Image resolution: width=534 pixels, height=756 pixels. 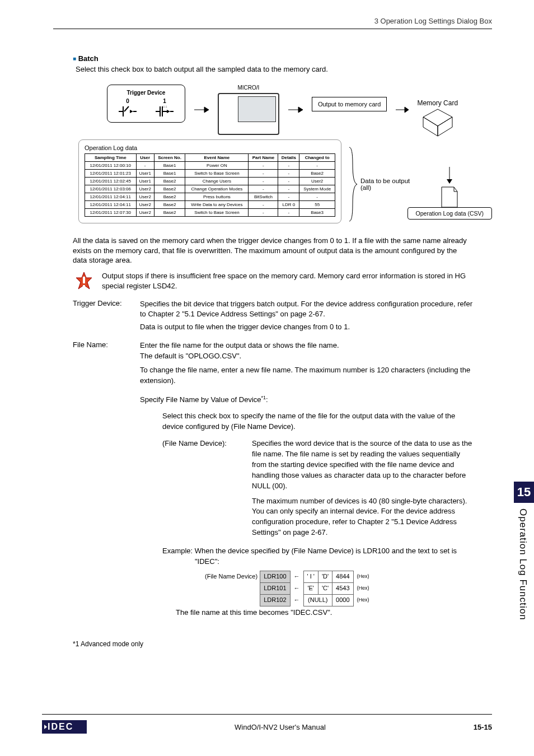 I want to click on table-header: Sampling Time, so click(x=111, y=158).